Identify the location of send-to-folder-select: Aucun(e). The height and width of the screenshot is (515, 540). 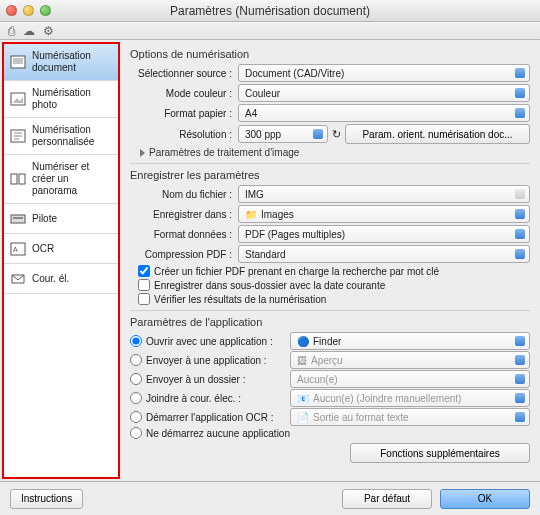
(410, 379).